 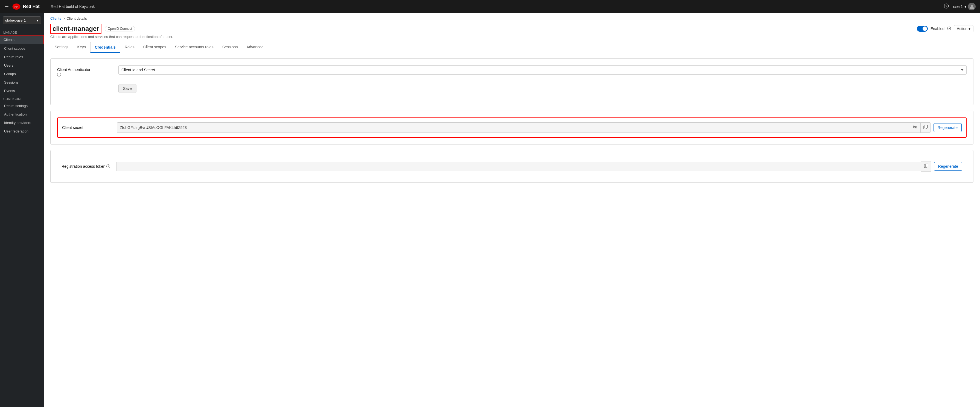 What do you see at coordinates (512, 87) in the screenshot?
I see `save-row: Save` at bounding box center [512, 87].